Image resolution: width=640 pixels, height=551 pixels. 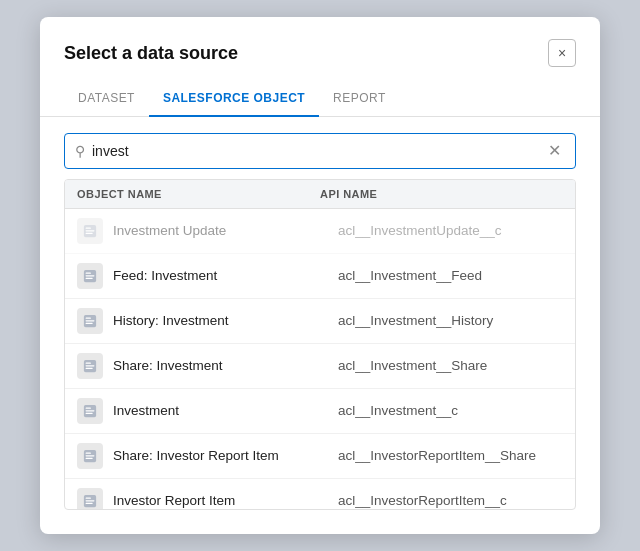 I want to click on tab-report: REPORT, so click(x=360, y=100).